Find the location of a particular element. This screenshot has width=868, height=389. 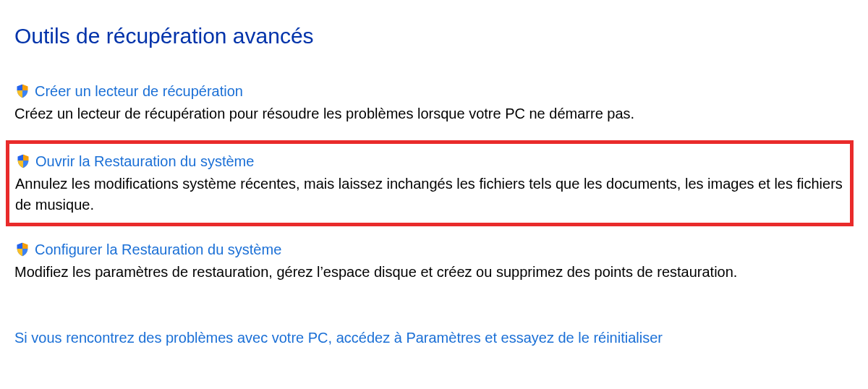

open-system-restore-desc: Annulez les modifications système récent… is located at coordinates (430, 194).